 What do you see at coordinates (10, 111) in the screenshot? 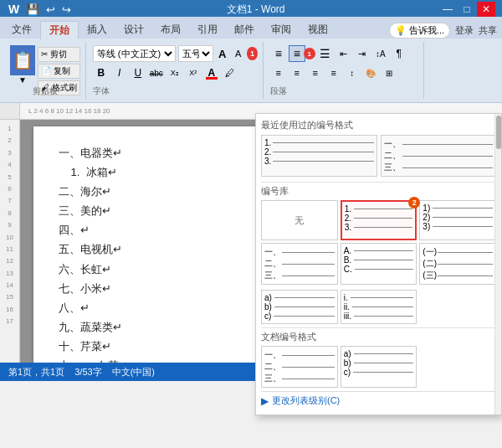
I see `ruler-corner` at bounding box center [10, 111].